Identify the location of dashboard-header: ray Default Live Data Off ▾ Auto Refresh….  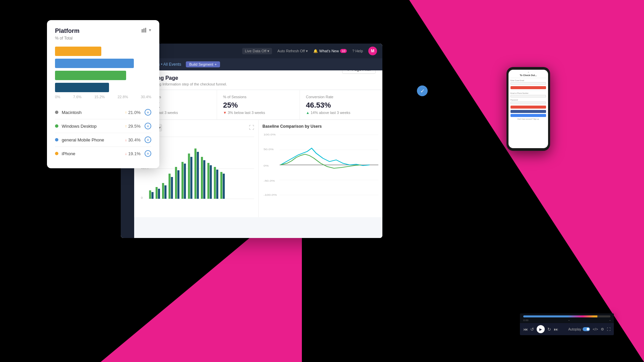
(252, 51).